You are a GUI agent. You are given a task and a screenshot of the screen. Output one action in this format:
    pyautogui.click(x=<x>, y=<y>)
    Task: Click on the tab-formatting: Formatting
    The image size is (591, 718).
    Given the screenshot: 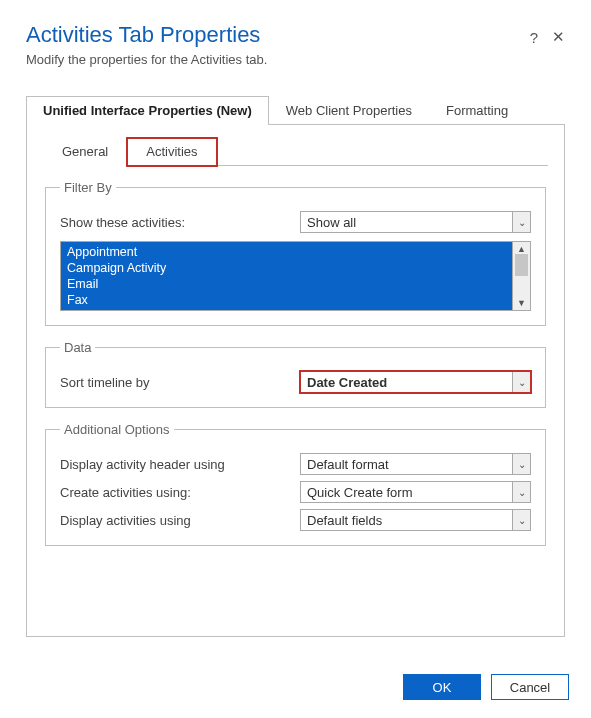 What is the action you would take?
    pyautogui.click(x=477, y=110)
    